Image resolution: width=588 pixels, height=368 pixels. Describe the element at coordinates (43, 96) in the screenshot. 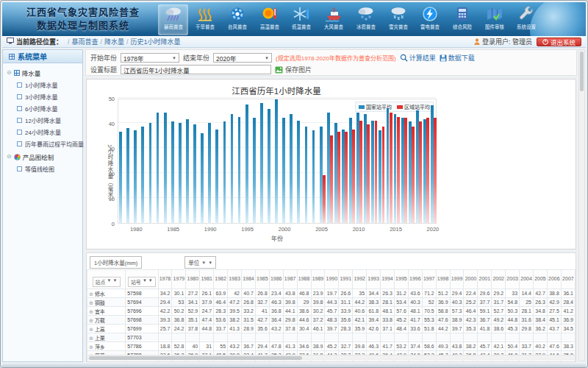

I see `sidebar-item-3小时降水量: 3小时降水量` at that location.